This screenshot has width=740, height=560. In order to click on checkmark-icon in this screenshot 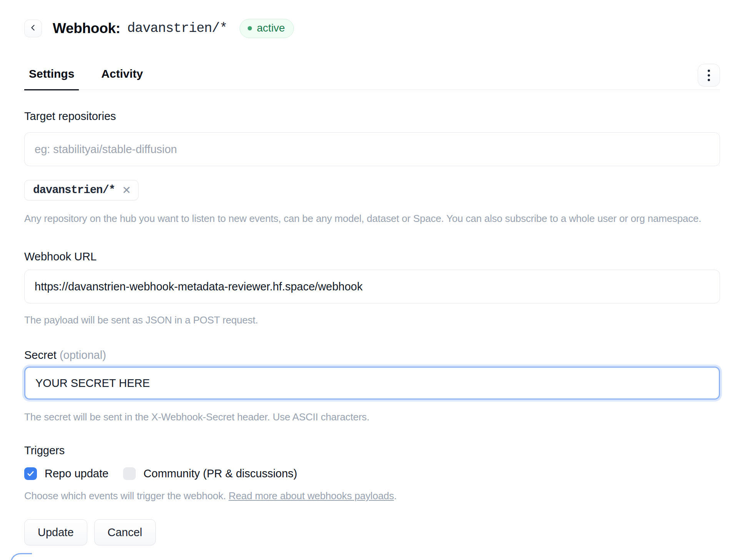, I will do `click(31, 474)`.